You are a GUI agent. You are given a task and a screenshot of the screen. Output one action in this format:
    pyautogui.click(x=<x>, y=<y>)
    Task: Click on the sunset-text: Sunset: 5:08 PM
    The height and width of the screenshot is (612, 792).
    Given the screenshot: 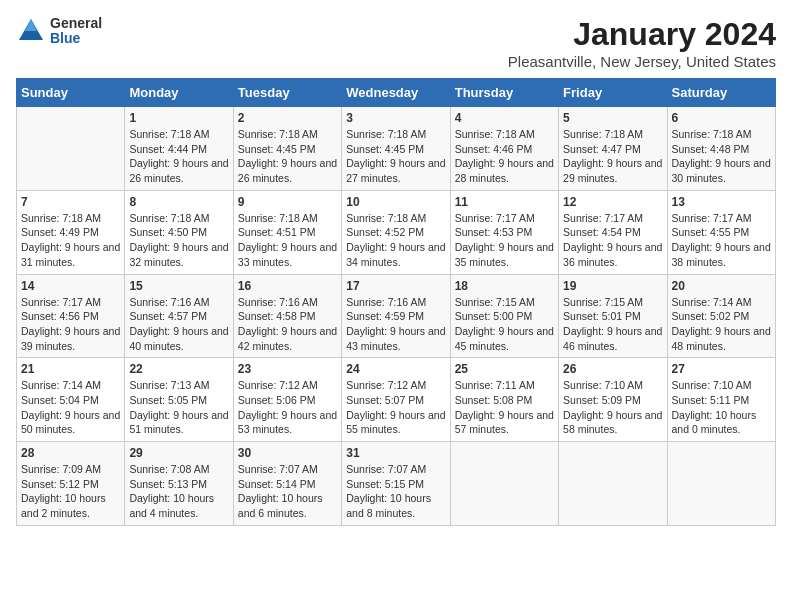 What is the action you would take?
    pyautogui.click(x=494, y=400)
    